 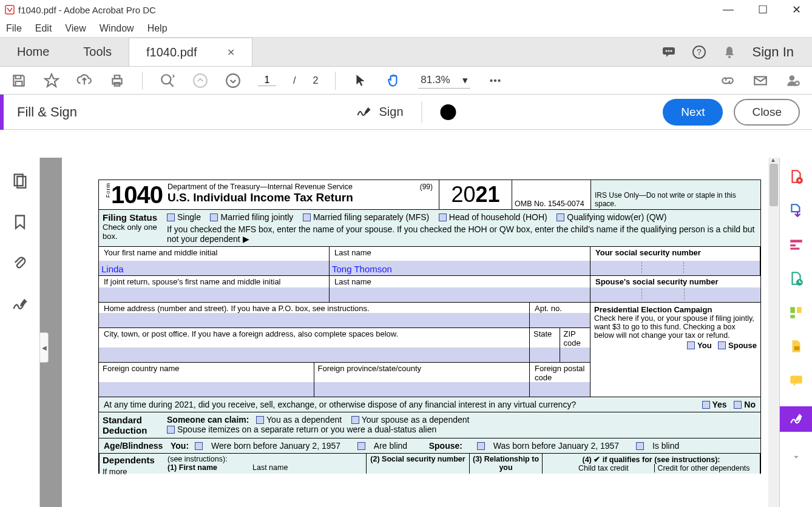 I want to click on organize-icon, so click(x=796, y=312).